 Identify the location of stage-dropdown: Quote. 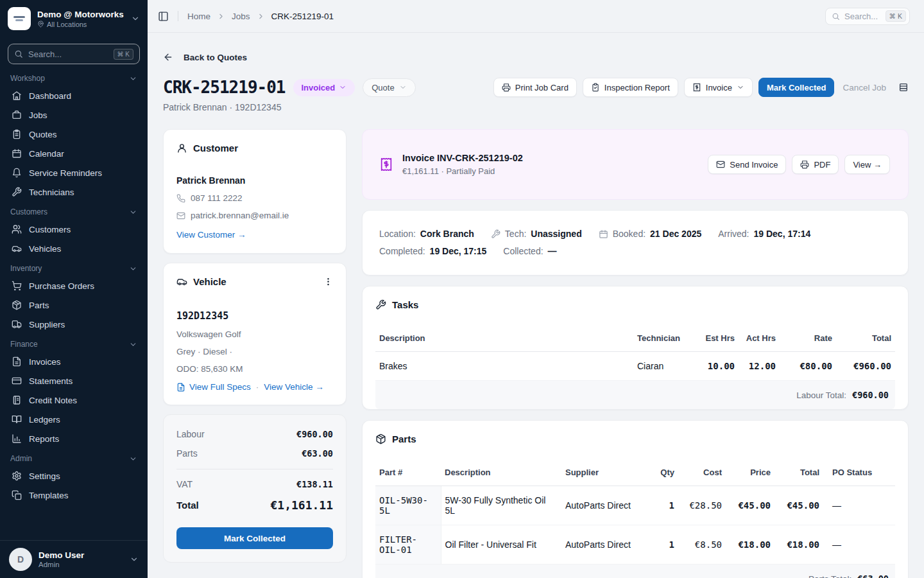
(389, 87).